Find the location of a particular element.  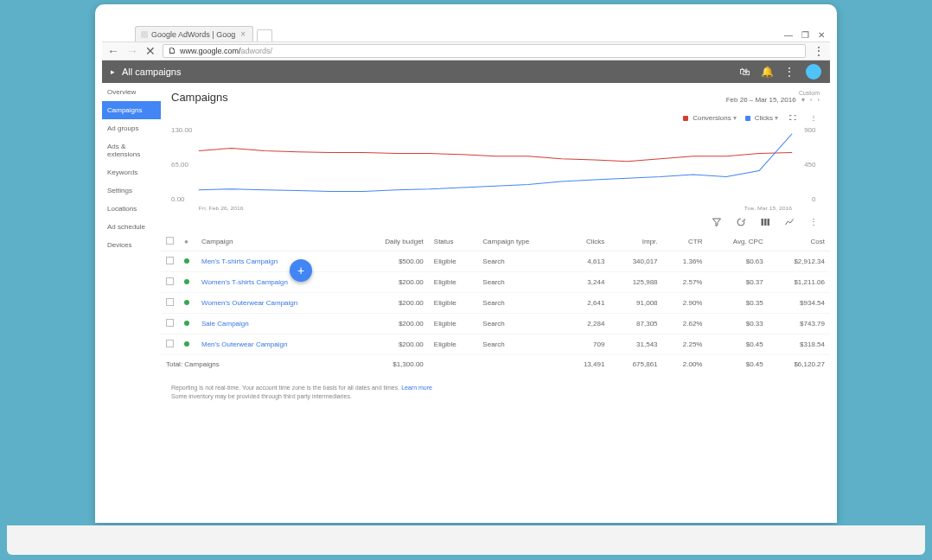

url-path: adwords/ is located at coordinates (258, 51).